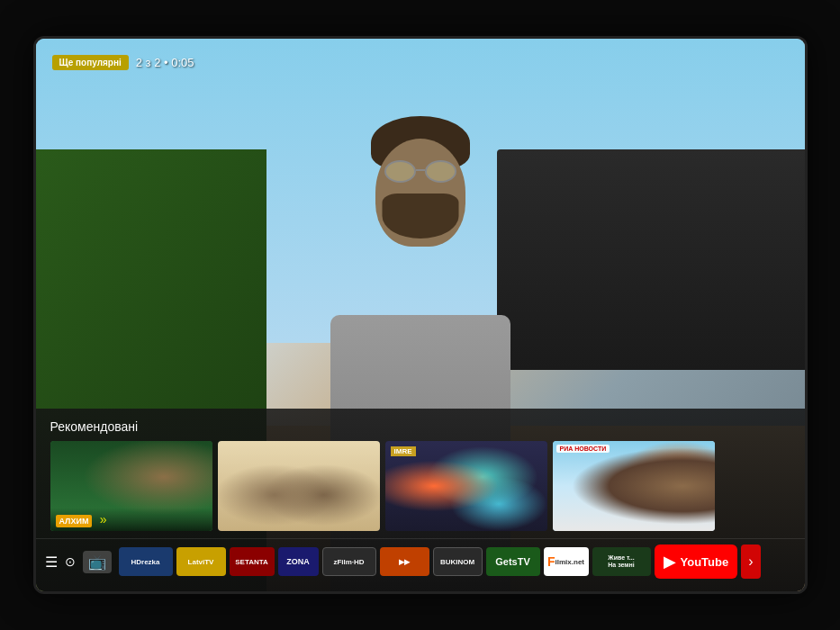 Image resolution: width=840 pixels, height=630 pixels. Describe the element at coordinates (420, 216) in the screenshot. I see `person-beard` at that location.